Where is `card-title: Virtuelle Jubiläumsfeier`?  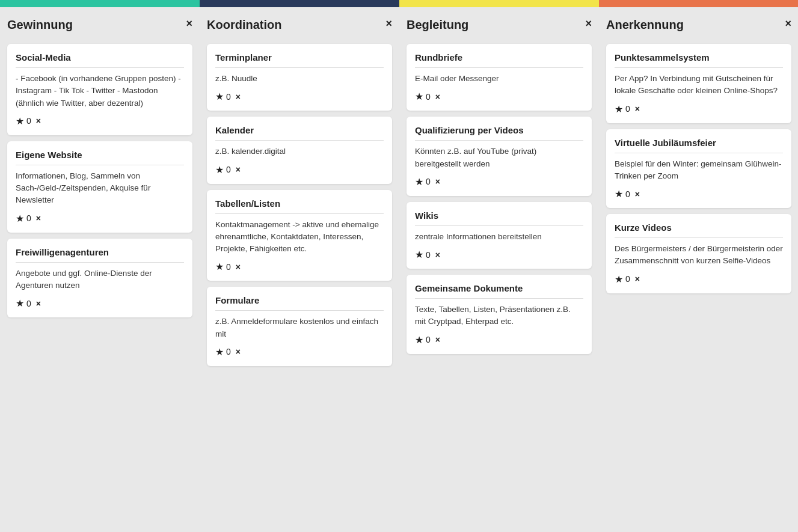
card-title: Virtuelle Jubiläumsfeier is located at coordinates (699, 145).